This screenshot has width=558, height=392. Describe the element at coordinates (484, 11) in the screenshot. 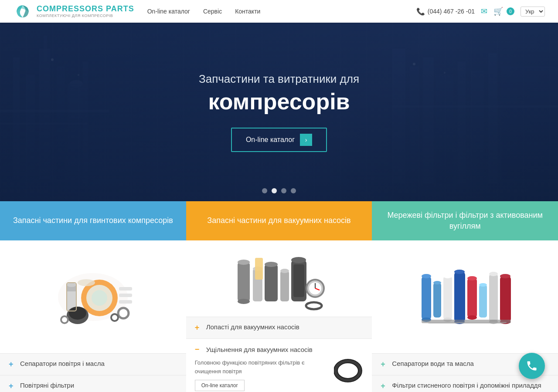

I see `mail-icon: ✉` at that location.